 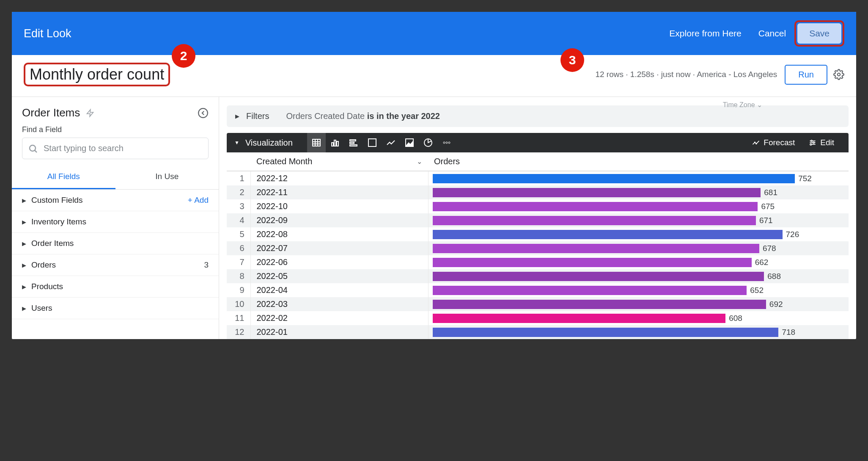 What do you see at coordinates (339, 332) in the screenshot?
I see `cell-created-month: 2022-01` at bounding box center [339, 332].